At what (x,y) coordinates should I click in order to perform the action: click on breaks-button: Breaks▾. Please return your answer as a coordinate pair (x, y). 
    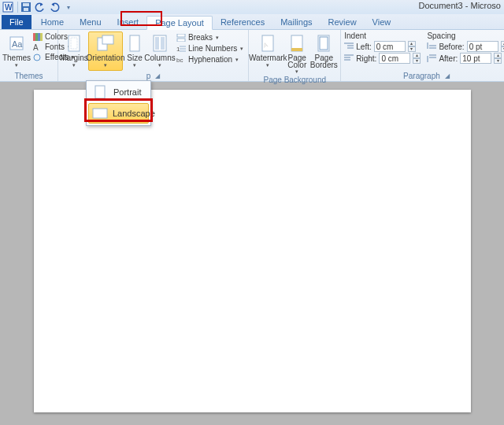
    Looking at the image, I should click on (209, 38).